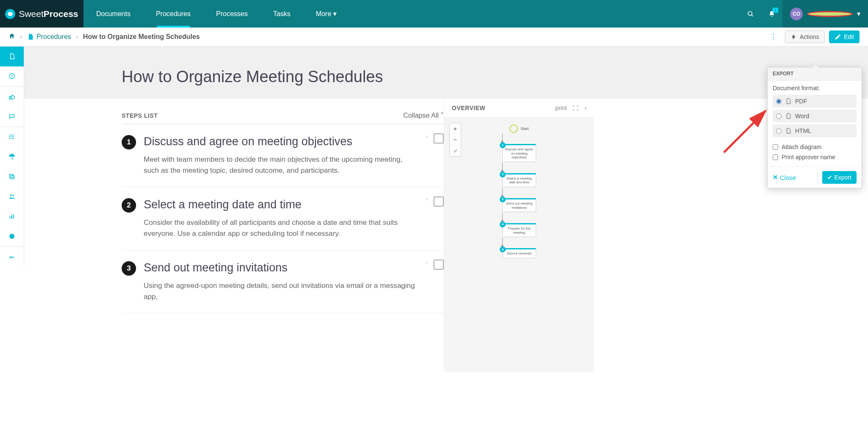  Describe the element at coordinates (804, 14) in the screenshot. I see `nav-right: 1 CO ▾` at that location.